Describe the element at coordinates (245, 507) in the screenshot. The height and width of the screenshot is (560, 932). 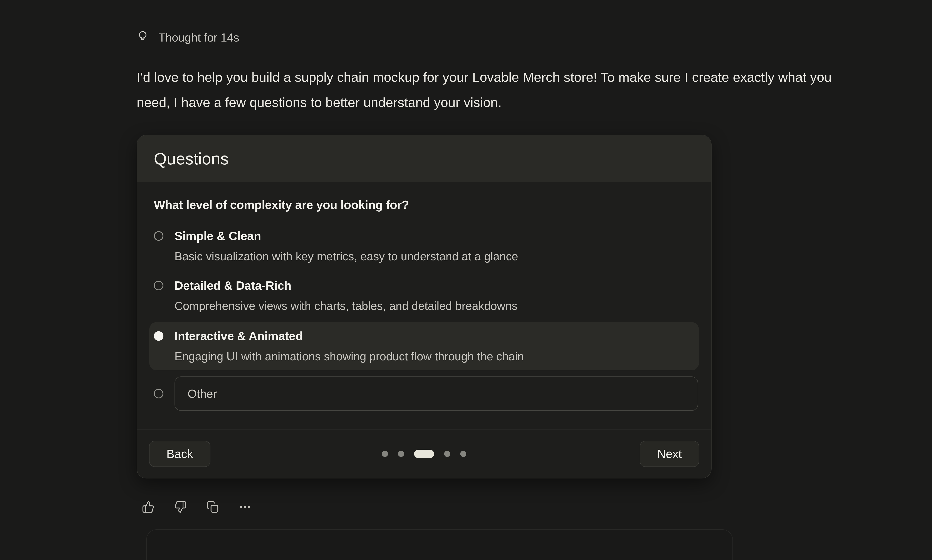
I see `more-options-icon` at that location.